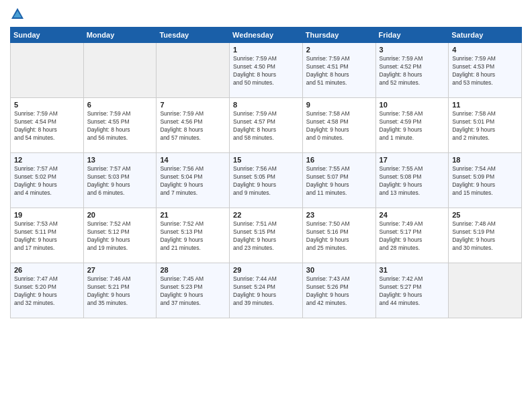  I want to click on day-number: 17, so click(412, 160).